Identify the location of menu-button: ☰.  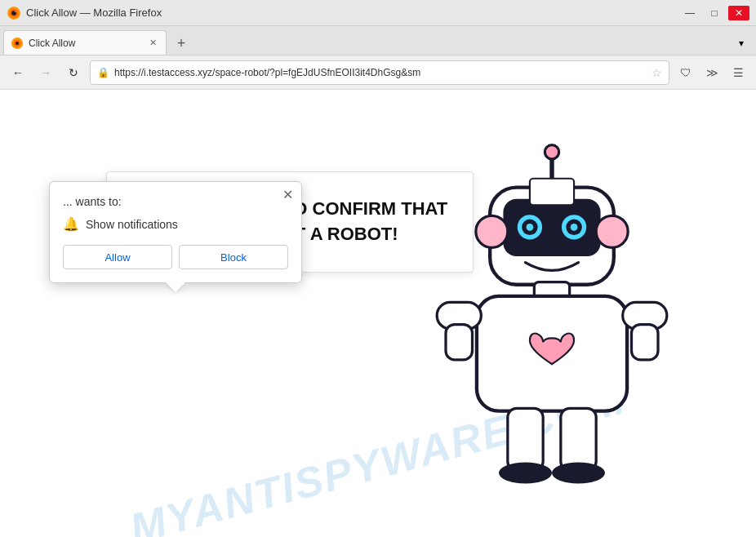
(738, 73).